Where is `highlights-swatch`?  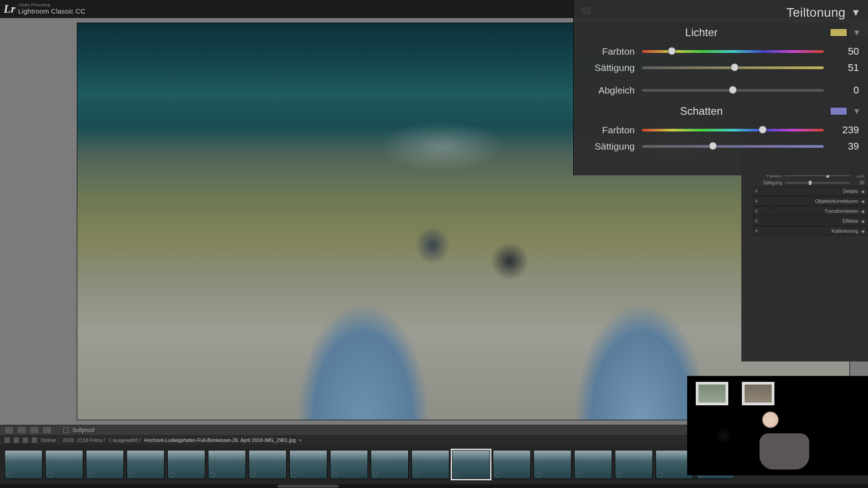
highlights-swatch is located at coordinates (839, 33).